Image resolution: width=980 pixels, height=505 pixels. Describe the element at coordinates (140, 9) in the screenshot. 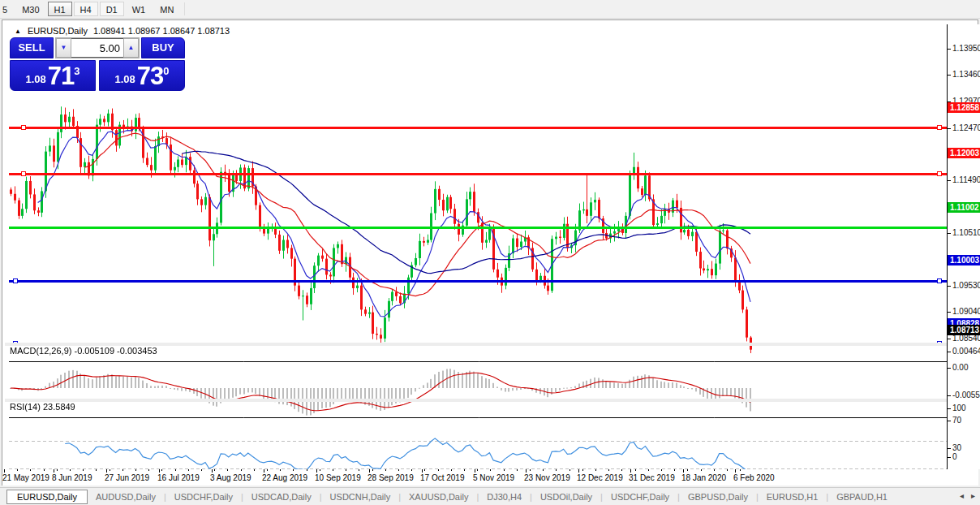

I see `timeframe-button-w1: W1` at that location.